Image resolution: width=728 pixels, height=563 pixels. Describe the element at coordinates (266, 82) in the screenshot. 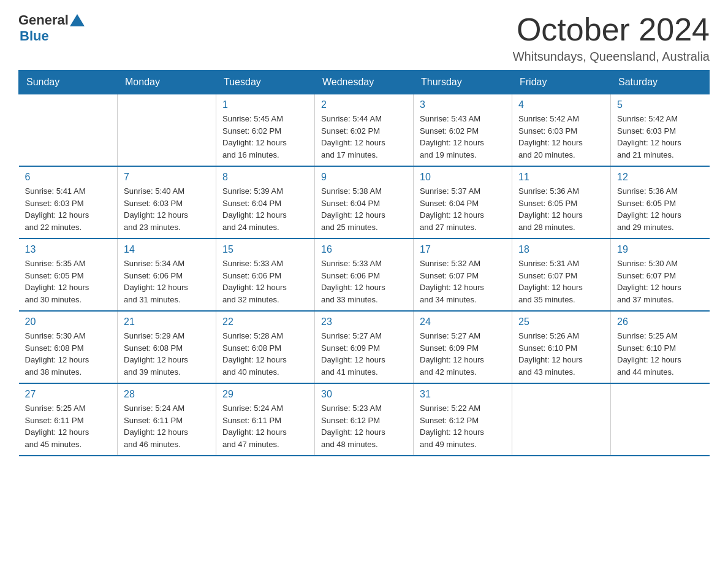

I see `day-of-week-header: Tuesday` at that location.